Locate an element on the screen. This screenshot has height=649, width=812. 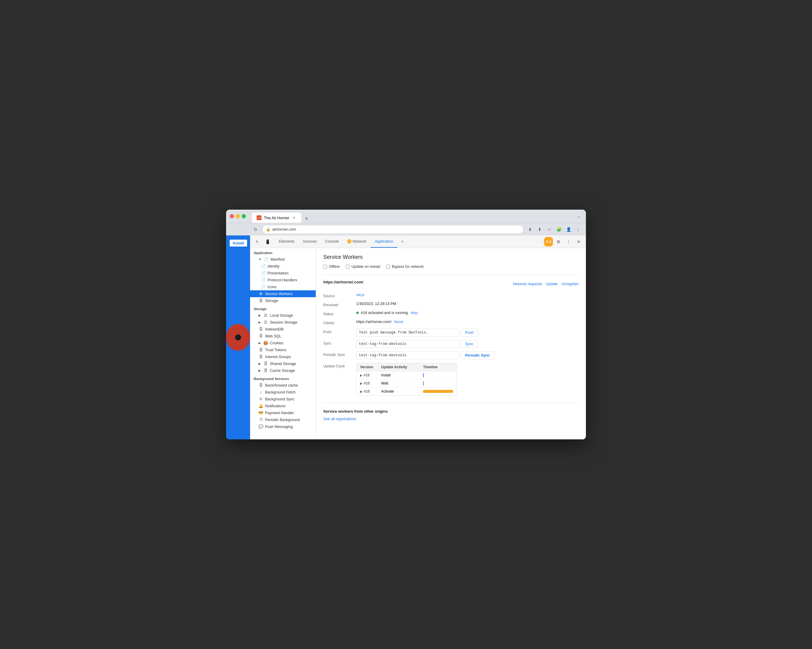
manifest-expand-icon: ▼ is located at coordinates (260, 259).